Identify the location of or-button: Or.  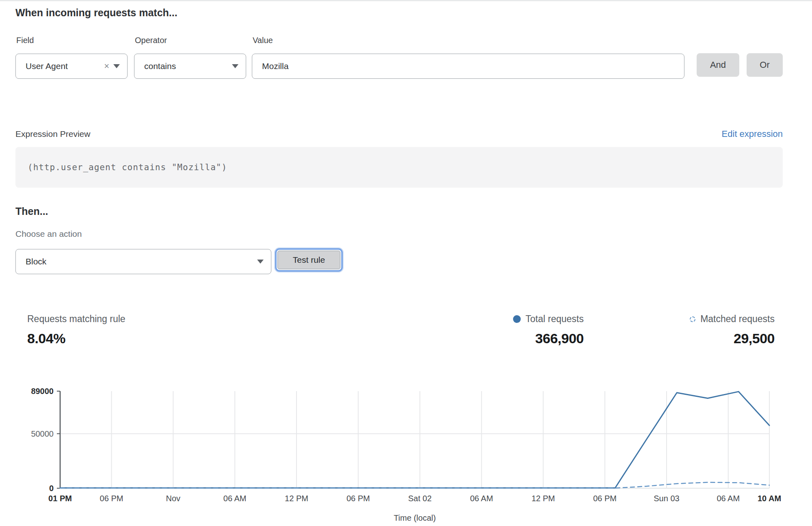
(764, 65).